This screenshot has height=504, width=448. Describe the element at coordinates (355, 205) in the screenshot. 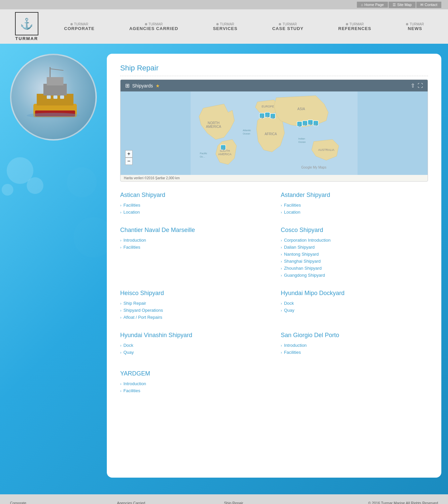

I see `astander-facilities-link: › Facilities` at that location.